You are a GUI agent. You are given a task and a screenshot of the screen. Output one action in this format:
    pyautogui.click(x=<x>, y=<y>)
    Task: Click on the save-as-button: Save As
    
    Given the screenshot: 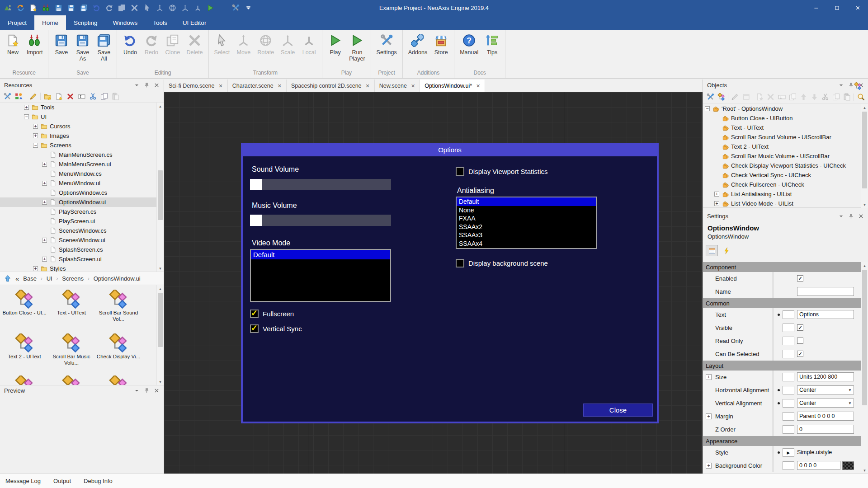 What is the action you would take?
    pyautogui.click(x=82, y=47)
    